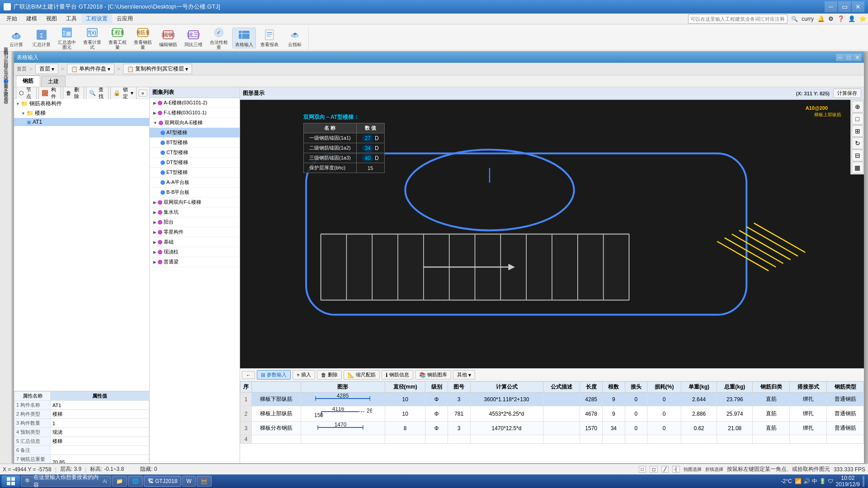  I want to click on back-btn: ←, so click(249, 375).